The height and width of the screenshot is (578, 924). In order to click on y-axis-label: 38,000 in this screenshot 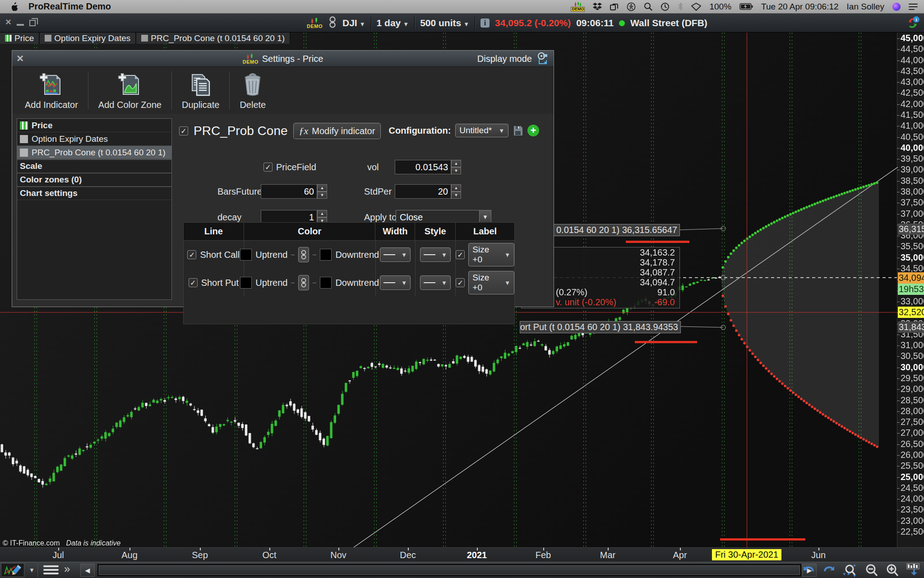, I will do `click(912, 191)`.